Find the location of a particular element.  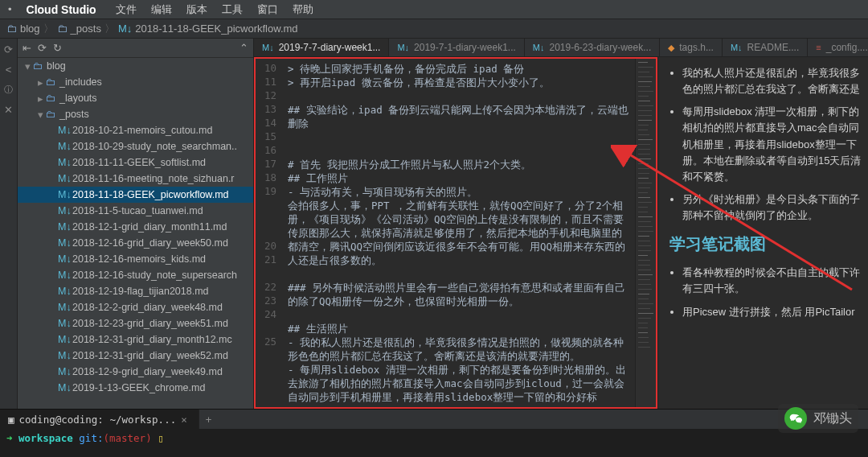

preview-bullet: 另外《时光相册》是今日头条下面的子那种不留神就倒闭了的企业。 is located at coordinates (773, 208).